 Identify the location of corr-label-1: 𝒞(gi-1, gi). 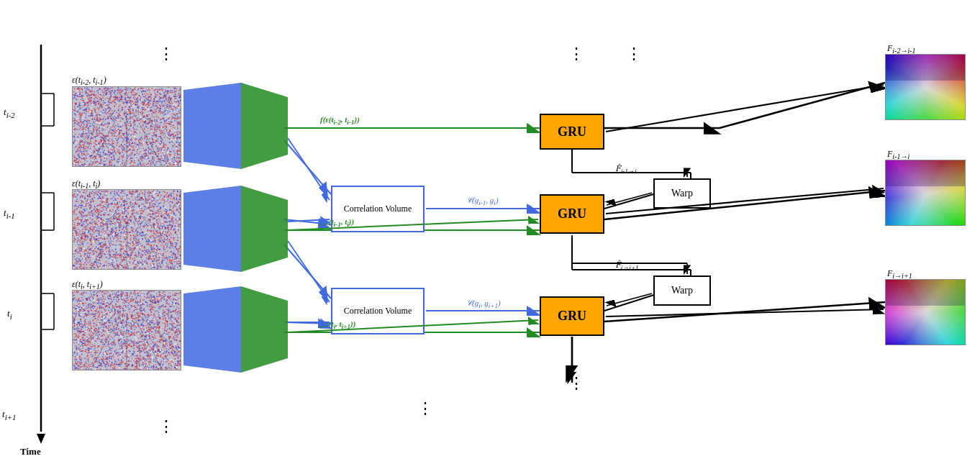
(482, 201).